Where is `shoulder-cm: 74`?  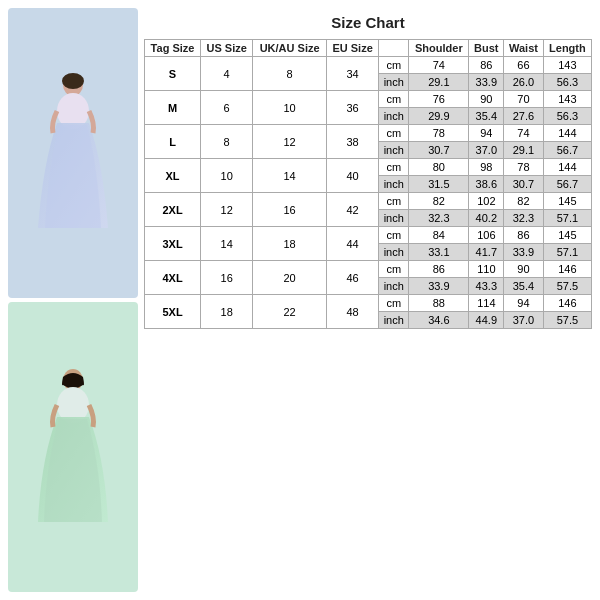 shoulder-cm: 74 is located at coordinates (439, 66).